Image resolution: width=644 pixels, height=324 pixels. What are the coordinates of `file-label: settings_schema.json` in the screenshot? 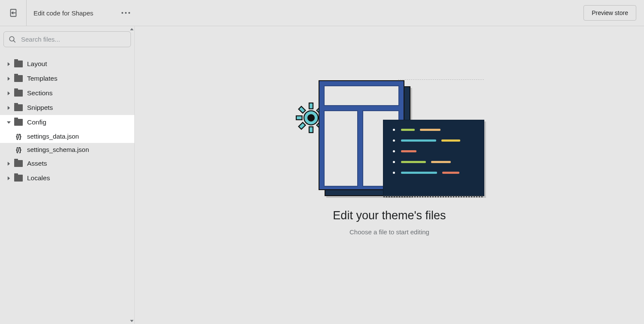 It's located at (58, 149).